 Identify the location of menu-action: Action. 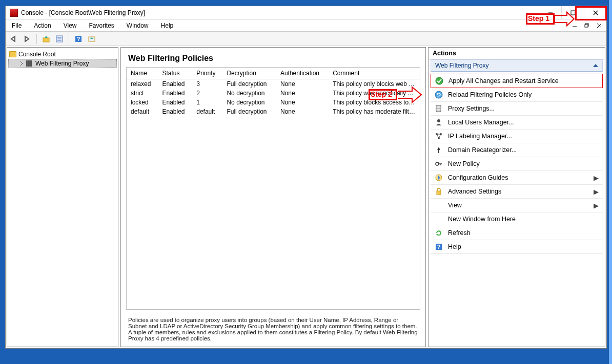
(42, 26).